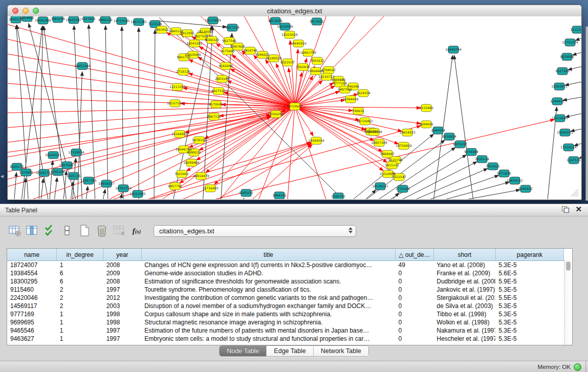 The image size is (588, 372). What do you see at coordinates (526, 188) in the screenshot?
I see `svg-text: 9245652` at bounding box center [526, 188].